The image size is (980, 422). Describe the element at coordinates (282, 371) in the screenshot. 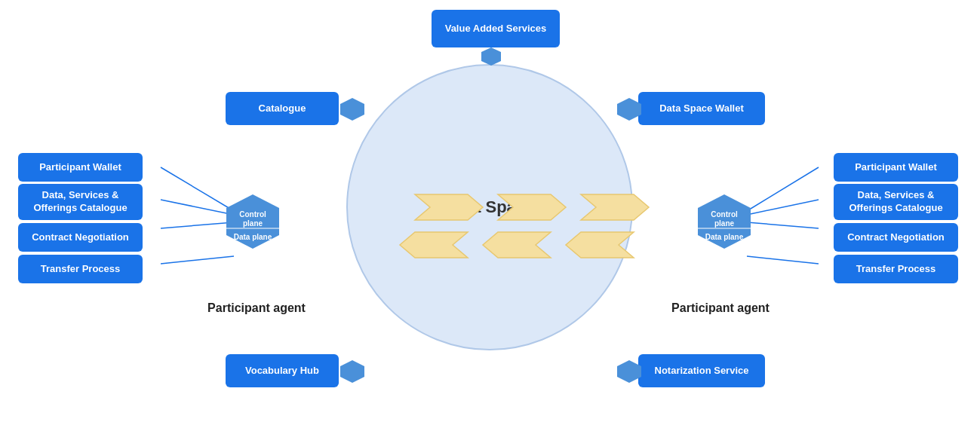

I see `vocabulary-hub-box: Vocabulary Hub` at that location.